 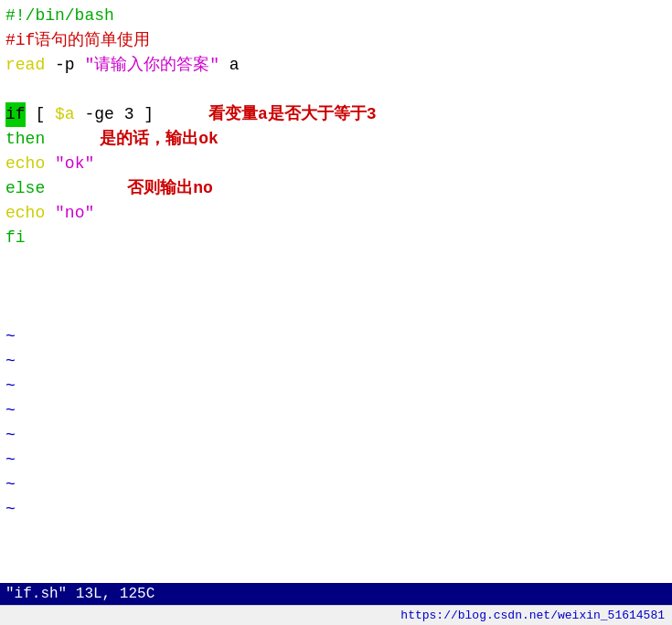 I want to click on line-6: then是的话，输出ok, so click(x=336, y=139).